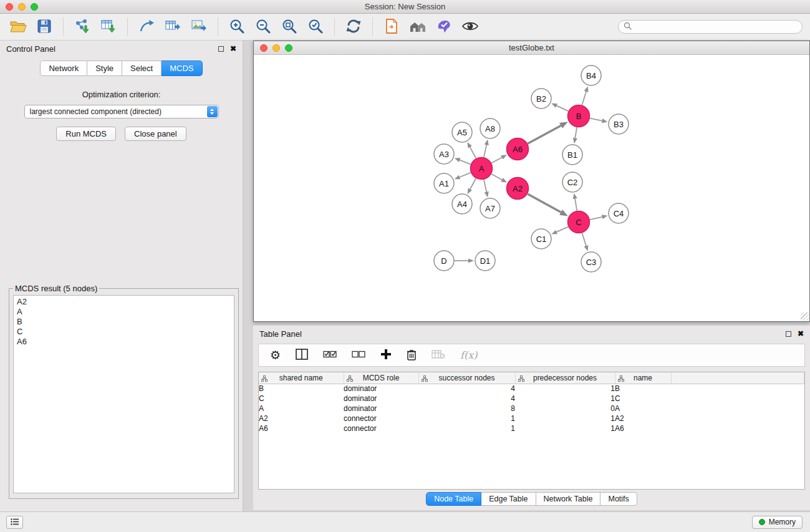 Image resolution: width=810 pixels, height=532 pixels. I want to click on delete-column-button, so click(412, 355).